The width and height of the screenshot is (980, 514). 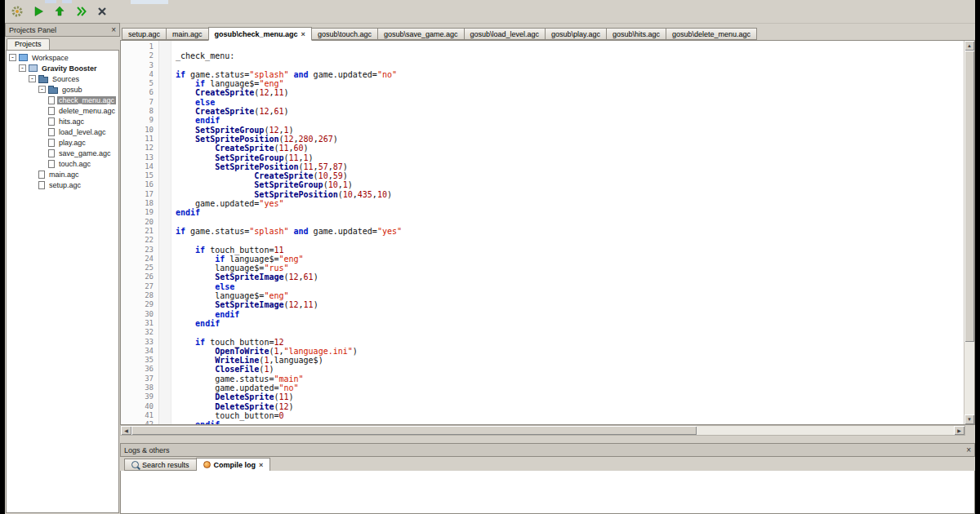 What do you see at coordinates (137, 121) in the screenshot?
I see `line-number: 9` at bounding box center [137, 121].